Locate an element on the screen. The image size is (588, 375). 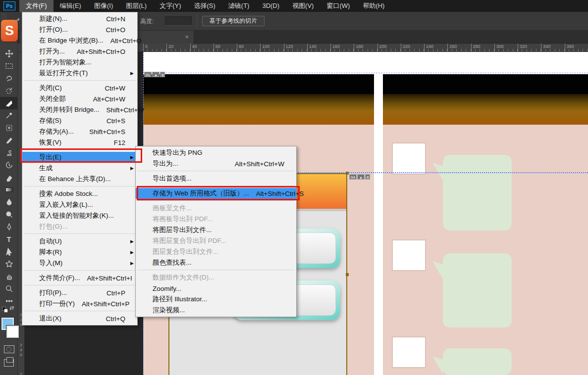
menu-item: 置入链接的智能对象(K)... is located at coordinates (80, 216).